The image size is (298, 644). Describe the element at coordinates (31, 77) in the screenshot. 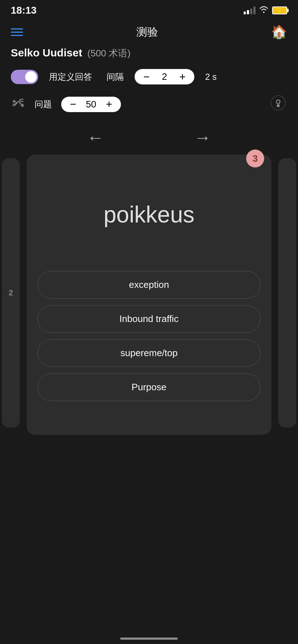

I see `toggle-knob` at that location.